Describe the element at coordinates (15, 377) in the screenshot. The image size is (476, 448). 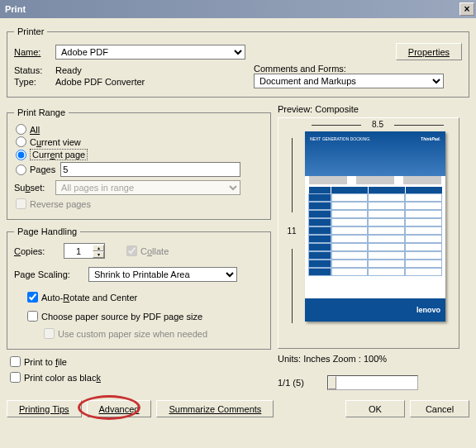
I see `print-black-checkbox` at that location.